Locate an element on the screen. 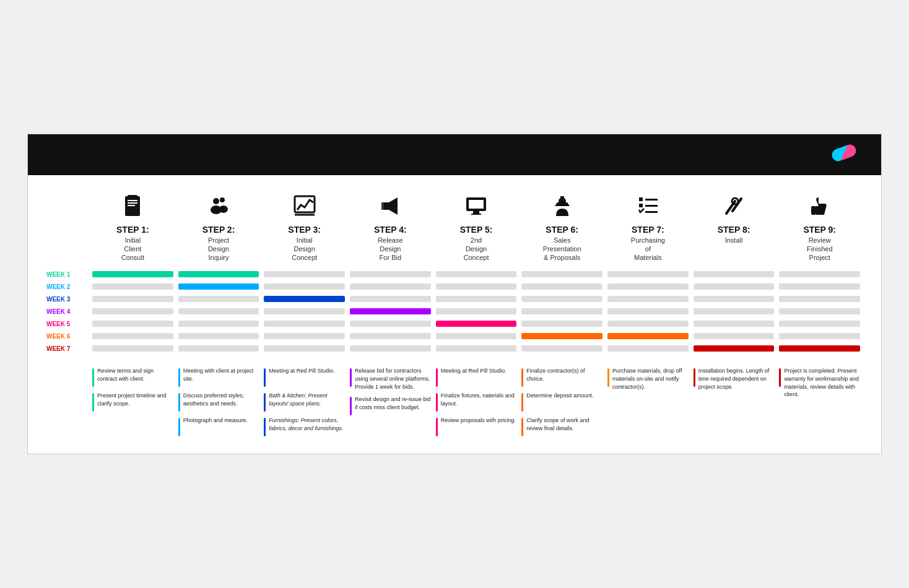  desc-item-8-1: Installation begins. Length of time requ… is located at coordinates (734, 379).